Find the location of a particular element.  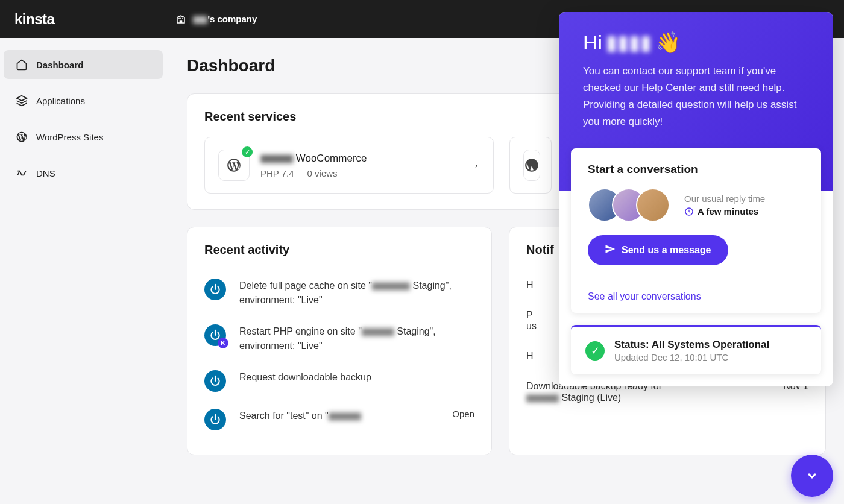

intercom-toggle-button is located at coordinates (812, 476).